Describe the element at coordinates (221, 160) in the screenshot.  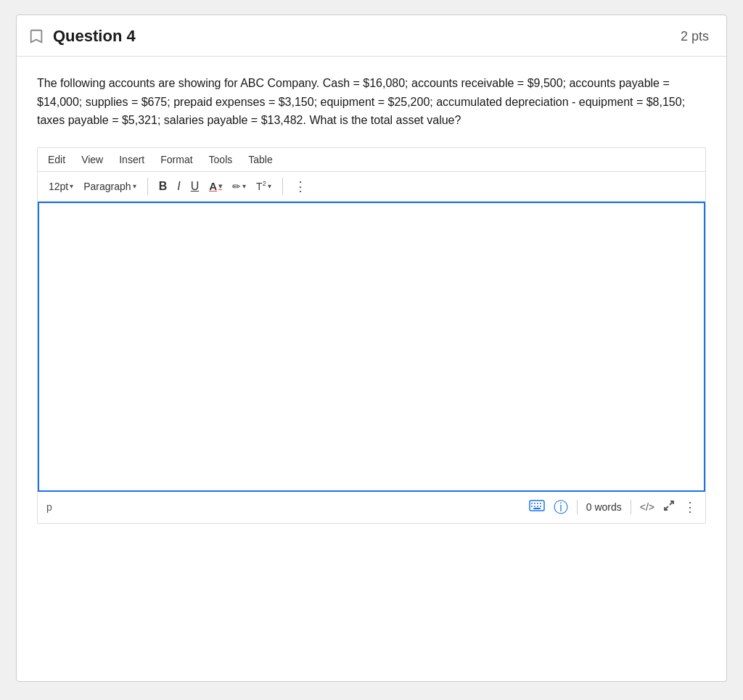
I see `menu-tools: Tools` at that location.